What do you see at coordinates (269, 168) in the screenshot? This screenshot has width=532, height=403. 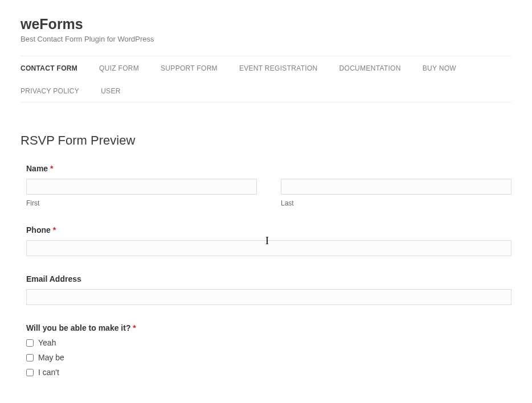 I see `name-label: Name *` at bounding box center [269, 168].